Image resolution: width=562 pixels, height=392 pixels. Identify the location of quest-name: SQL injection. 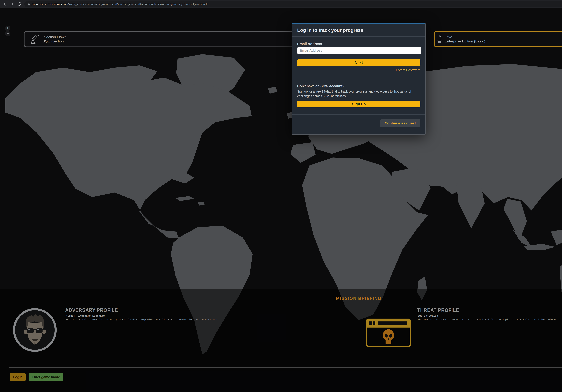
(54, 41).